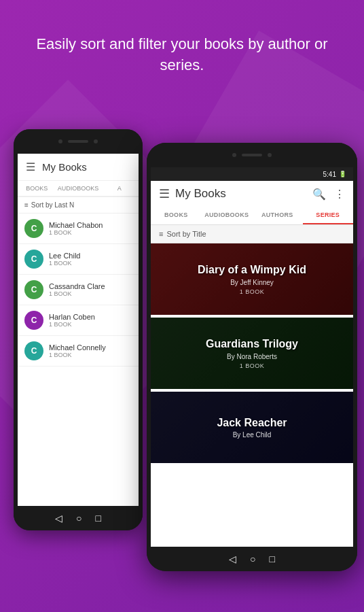 Image resolution: width=364 pixels, height=612 pixels. I want to click on right-tabs: BOOKS AUDIOBOOKS AUTHORS SERIES, so click(252, 216).